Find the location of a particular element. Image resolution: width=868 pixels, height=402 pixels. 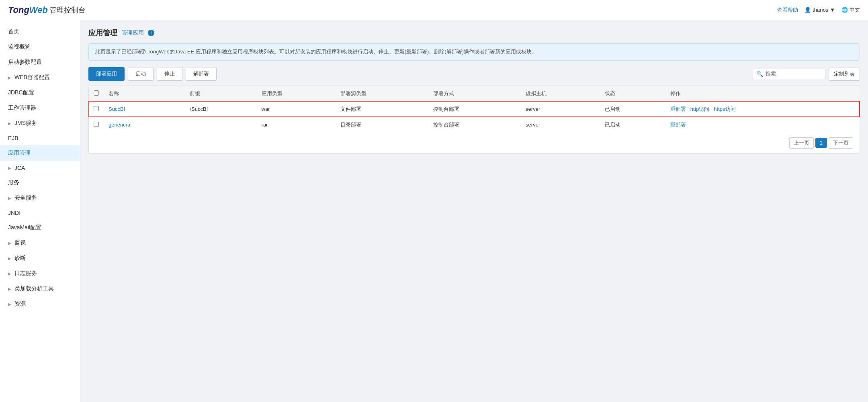

sidebar-item-label: 诊断 is located at coordinates (20, 258).